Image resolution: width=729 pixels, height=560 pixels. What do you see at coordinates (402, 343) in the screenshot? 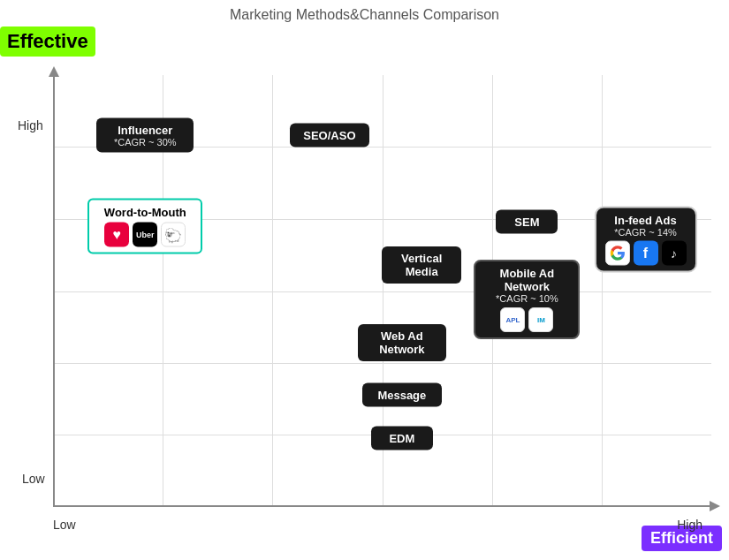
I see `web-ad-network-label: Web AdNetwork` at bounding box center [402, 343].